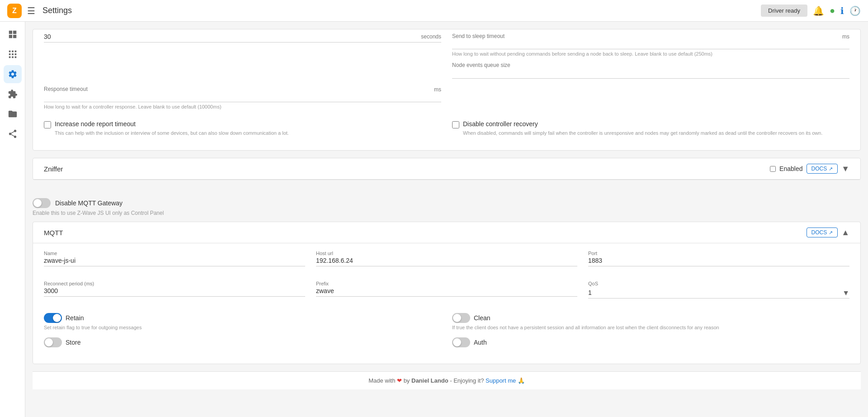 The width and height of the screenshot is (868, 417). I want to click on retain-clean-row: Retain Set retain flag to true for outgo…, so click(447, 322).